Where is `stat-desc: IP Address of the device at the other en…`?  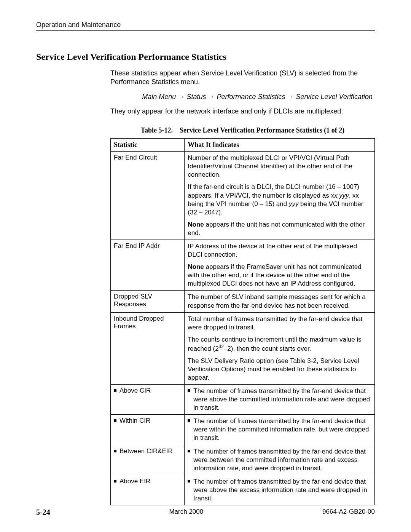 stat-desc: IP Address of the device at the other en… is located at coordinates (280, 265).